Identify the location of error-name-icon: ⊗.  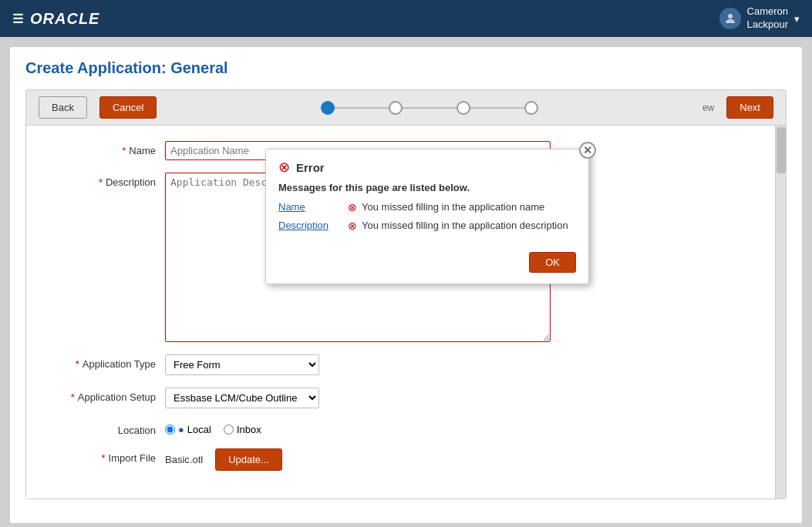
(352, 207).